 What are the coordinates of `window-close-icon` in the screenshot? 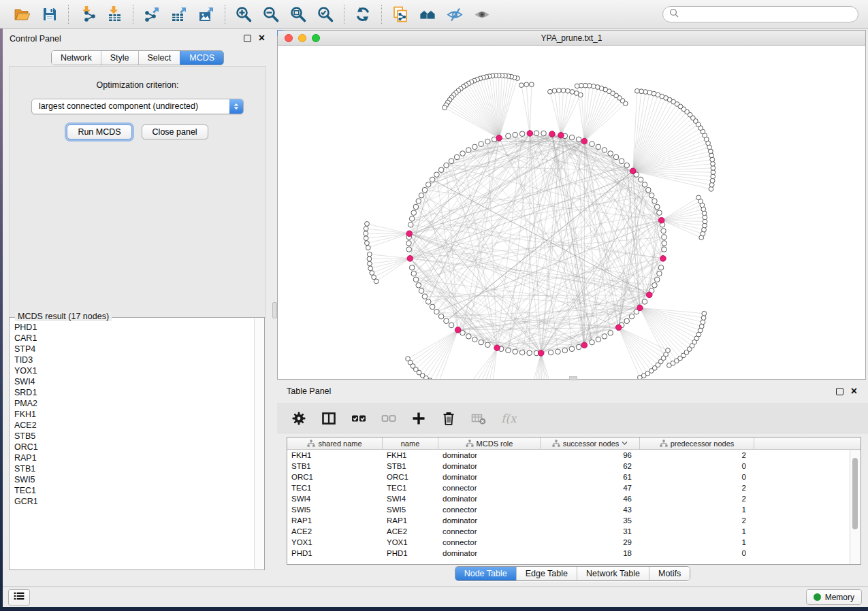 It's located at (289, 38).